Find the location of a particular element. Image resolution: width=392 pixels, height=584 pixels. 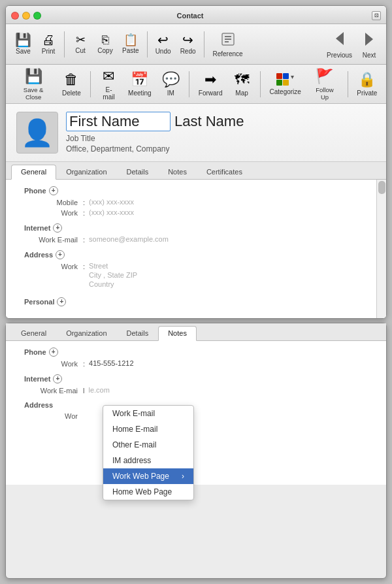

redo-button: ↪ Redo is located at coordinates (188, 44).